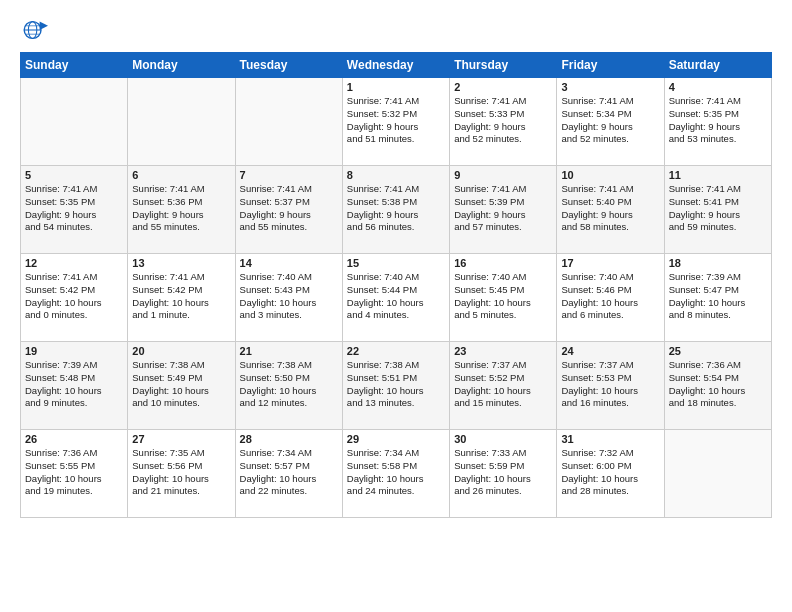 The width and height of the screenshot is (792, 612). What do you see at coordinates (288, 298) in the screenshot?
I see `calendar-cell: 14Sunrise: 7:40 AM Sunset: 5:43 PM Dayli…` at bounding box center [288, 298].